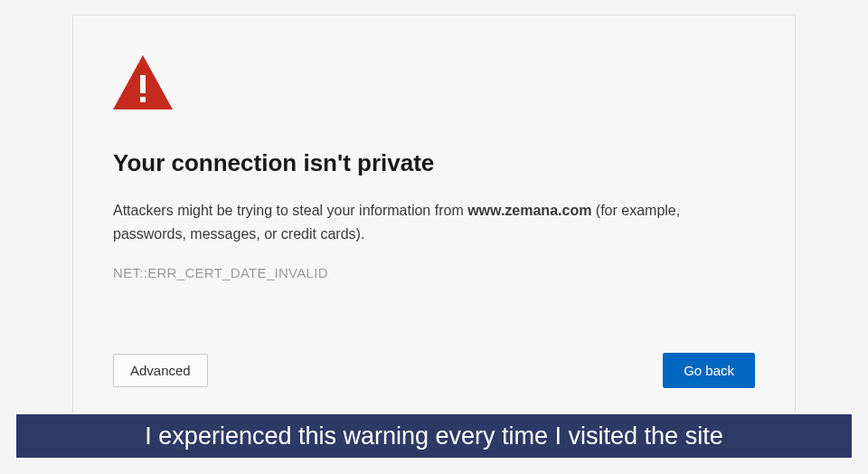 This screenshot has height=474, width=868. Describe the element at coordinates (161, 371) in the screenshot. I see `advanced-button: Advanced` at that location.